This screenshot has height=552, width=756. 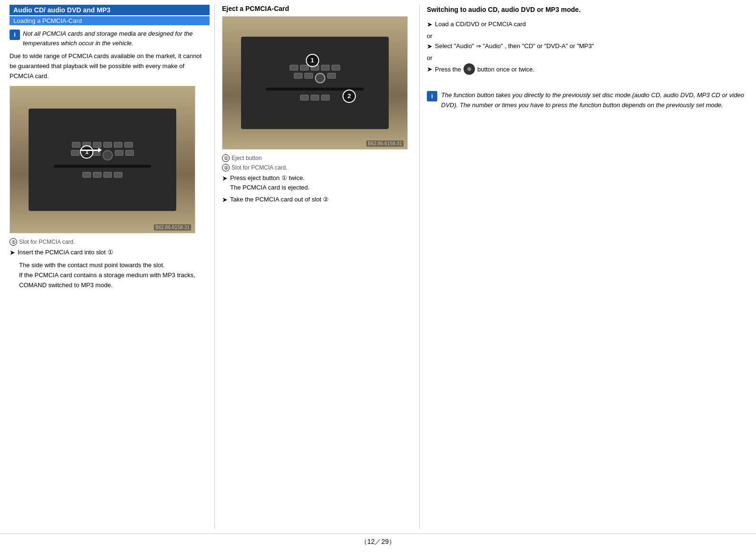 I want to click on left-bullet1-details: The side with the contact must point tow…, so click(x=110, y=275).